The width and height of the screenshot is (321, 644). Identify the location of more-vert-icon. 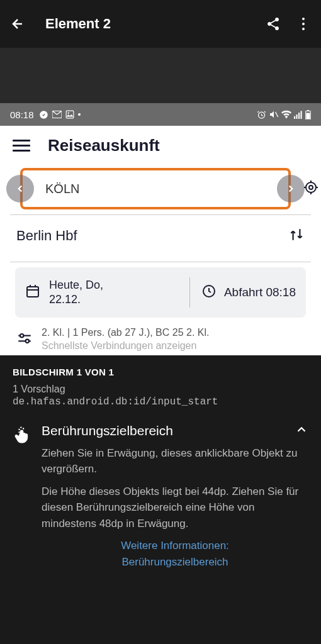
(303, 24).